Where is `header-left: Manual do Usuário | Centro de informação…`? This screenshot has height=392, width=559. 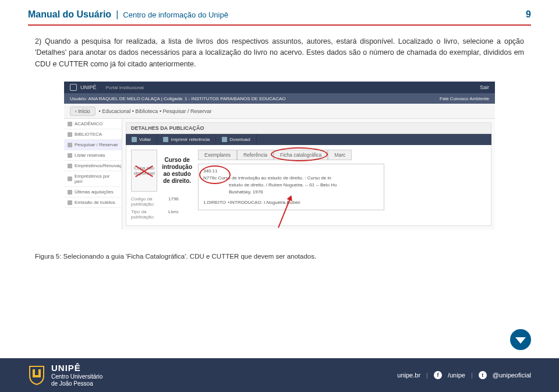
header-left: Manual do Usuário | Centro de informação… is located at coordinates (128, 15).